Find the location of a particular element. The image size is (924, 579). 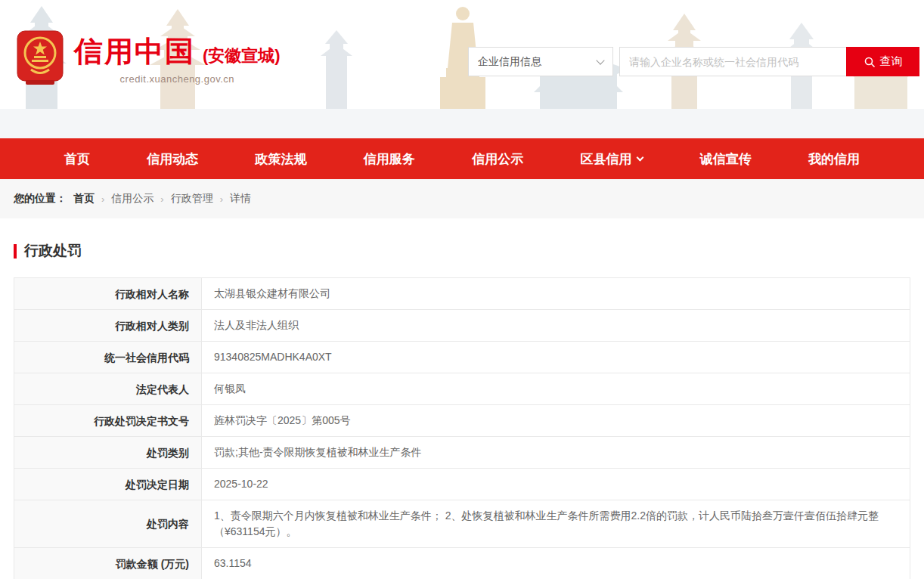

row-label: 行政相对人类别 is located at coordinates (108, 326).